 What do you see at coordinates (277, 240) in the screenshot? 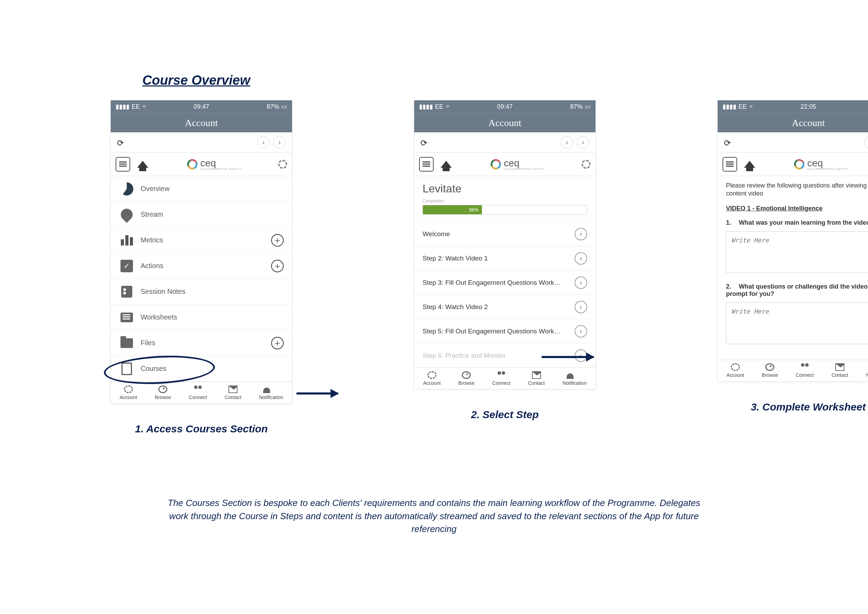
I see `add-metrics-button: +` at bounding box center [277, 240].